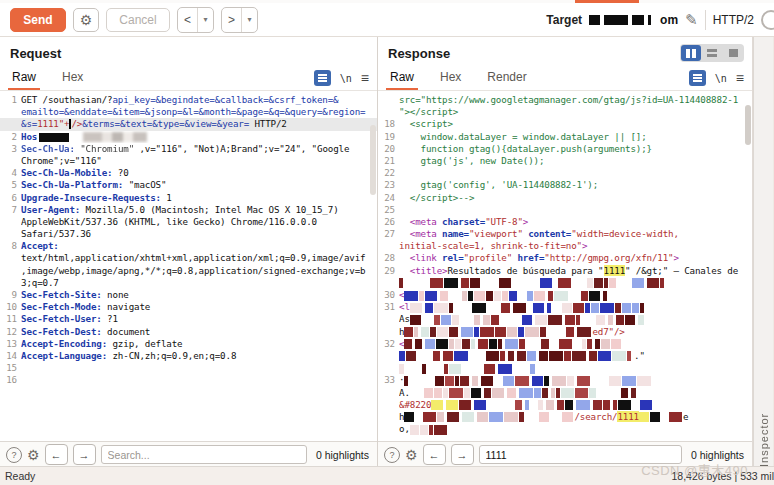 Image resolution: width=774 pixels, height=485 pixels. Describe the element at coordinates (72, 80) in the screenshot. I see `request-tab-hex: Hex` at that location.